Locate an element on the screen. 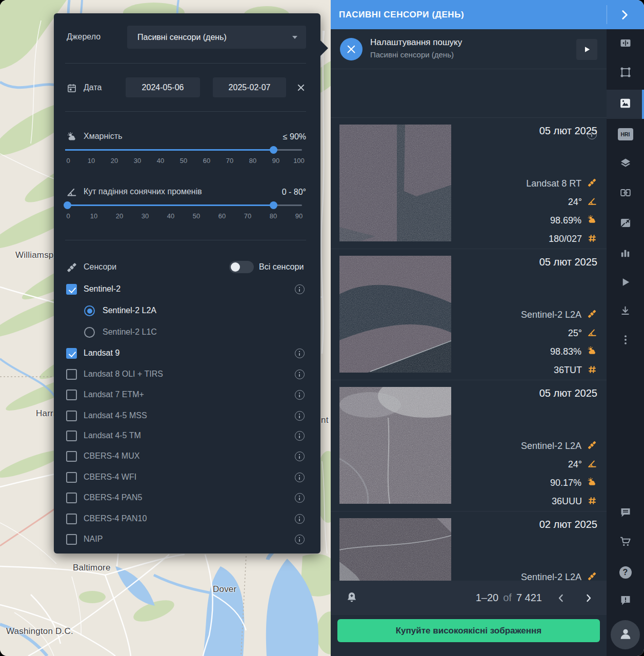 This screenshot has height=656, width=644. tool-compare-scenes is located at coordinates (626, 194).